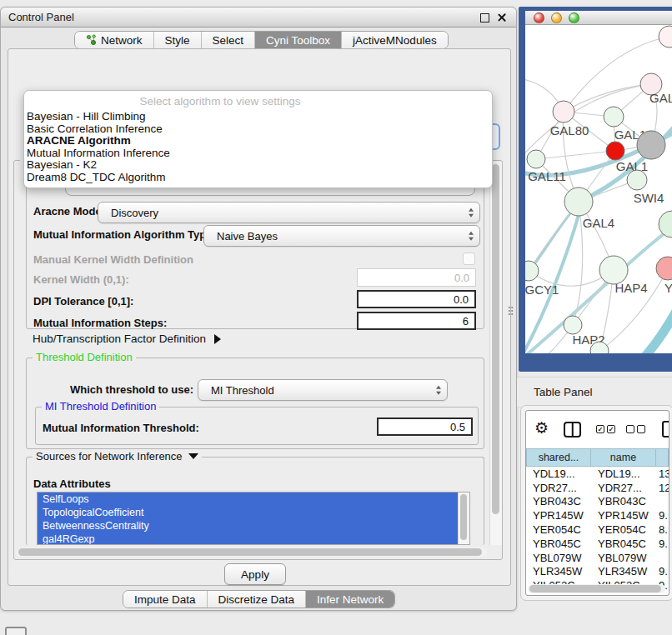 The image size is (672, 635). I want to click on network-node-label: GCY1, so click(542, 290).